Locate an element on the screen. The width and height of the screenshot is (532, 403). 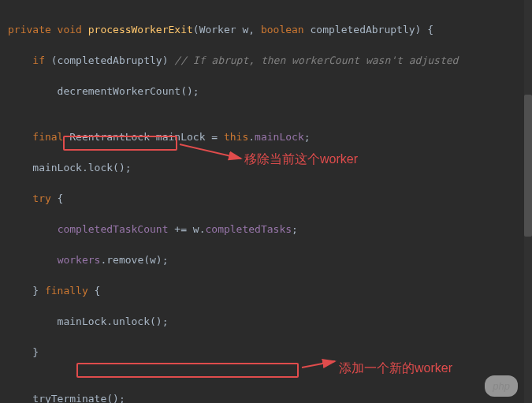
watermark: php is located at coordinates (501, 386).